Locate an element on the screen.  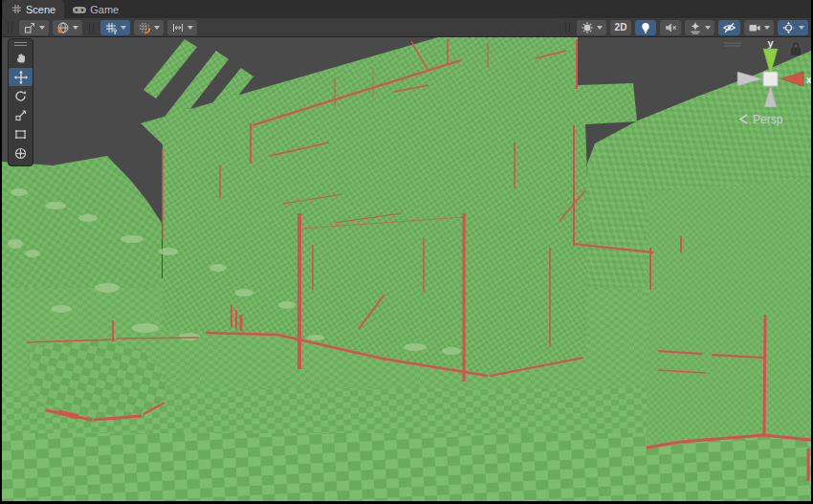
projection-label: Persp is located at coordinates (768, 120).